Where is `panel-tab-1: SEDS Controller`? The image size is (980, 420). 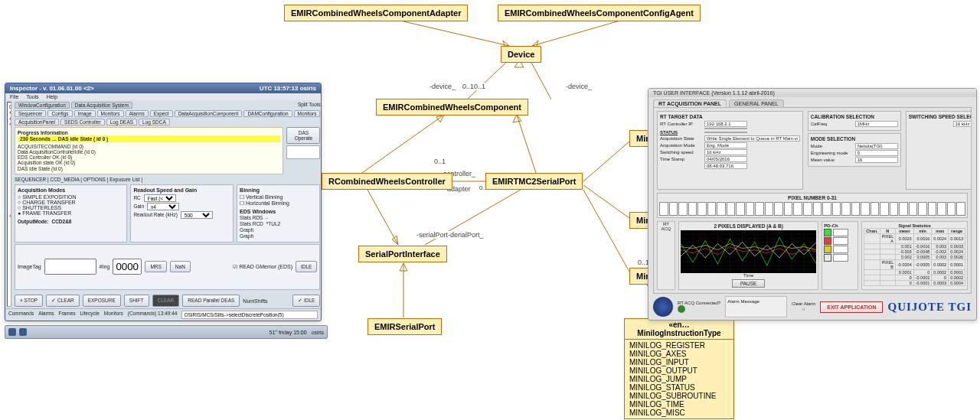 panel-tab-1: SEDS Controller is located at coordinates (83, 122).